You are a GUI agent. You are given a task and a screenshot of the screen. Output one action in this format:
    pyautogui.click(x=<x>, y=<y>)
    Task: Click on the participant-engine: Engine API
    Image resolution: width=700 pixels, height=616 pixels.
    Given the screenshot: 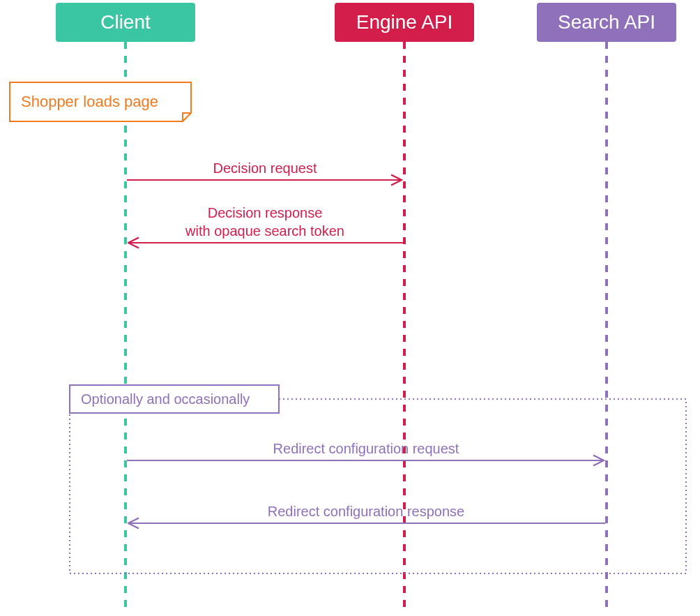 What is the action you would take?
    pyautogui.click(x=404, y=22)
    